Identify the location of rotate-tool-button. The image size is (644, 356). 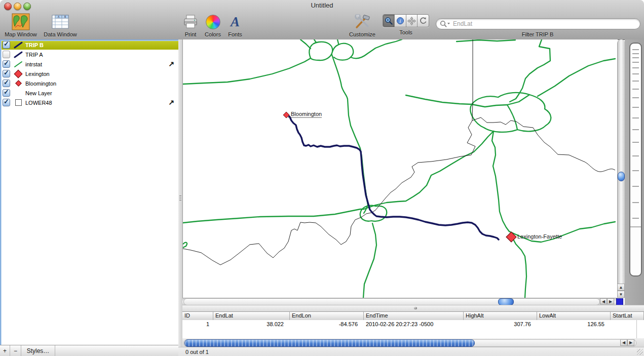
(423, 21).